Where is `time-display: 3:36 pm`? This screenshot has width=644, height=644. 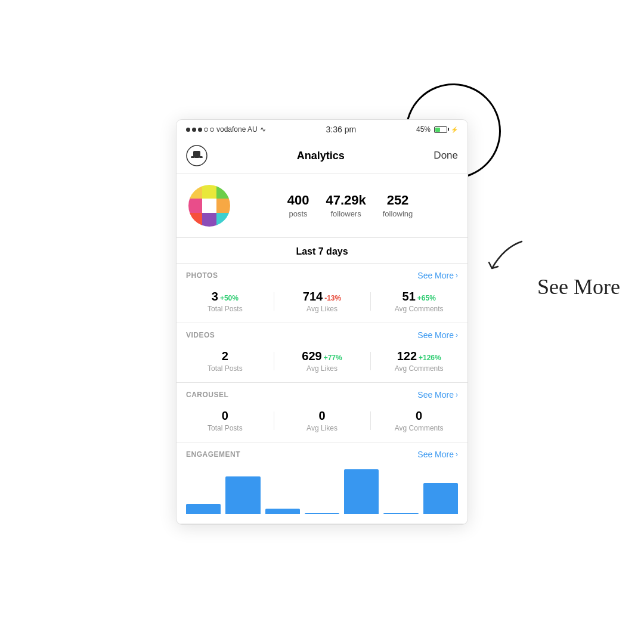 time-display: 3:36 pm is located at coordinates (341, 129).